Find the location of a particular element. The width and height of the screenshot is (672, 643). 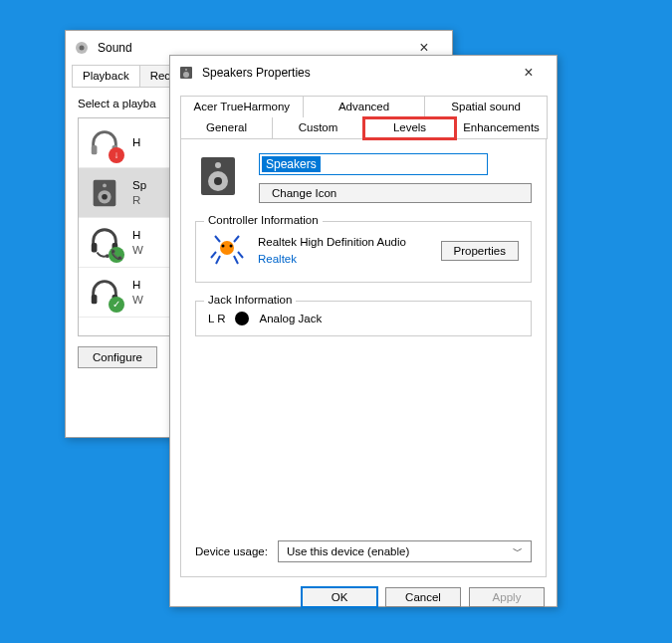

ok-button: OK is located at coordinates (339, 597).